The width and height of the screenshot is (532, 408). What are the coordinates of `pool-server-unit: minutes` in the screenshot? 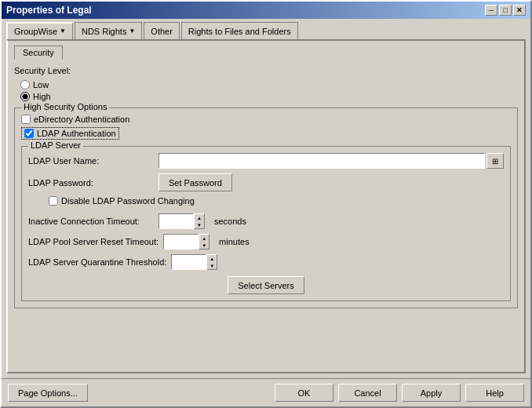 It's located at (234, 242).